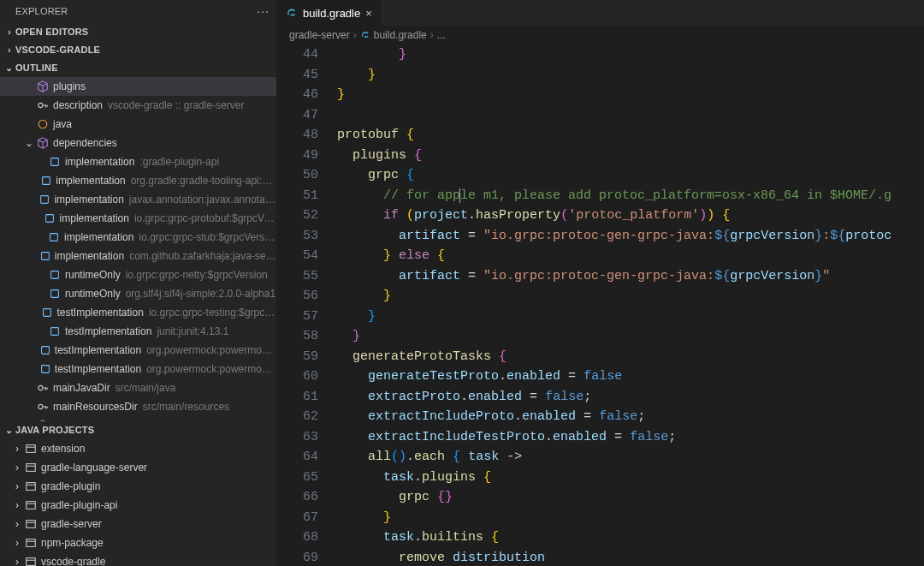  Describe the element at coordinates (82, 388) in the screenshot. I see `outline-label: mainJavaDir` at that location.